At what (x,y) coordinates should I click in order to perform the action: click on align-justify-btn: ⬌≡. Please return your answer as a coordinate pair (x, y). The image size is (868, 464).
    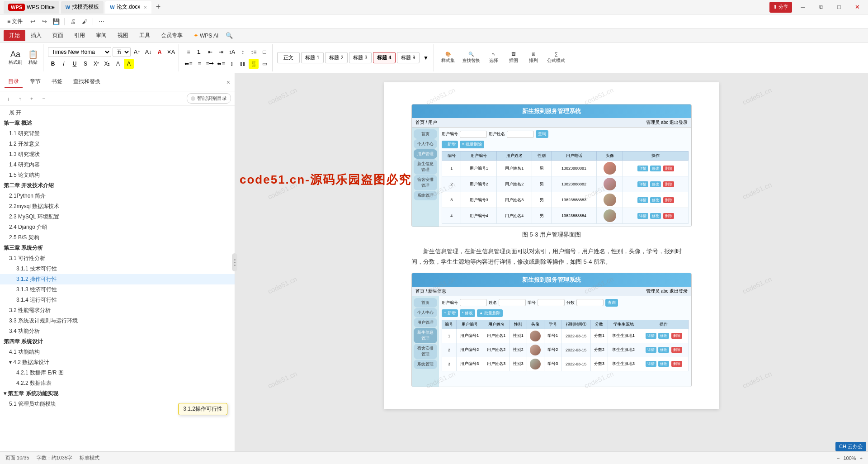
    Looking at the image, I should click on (221, 64).